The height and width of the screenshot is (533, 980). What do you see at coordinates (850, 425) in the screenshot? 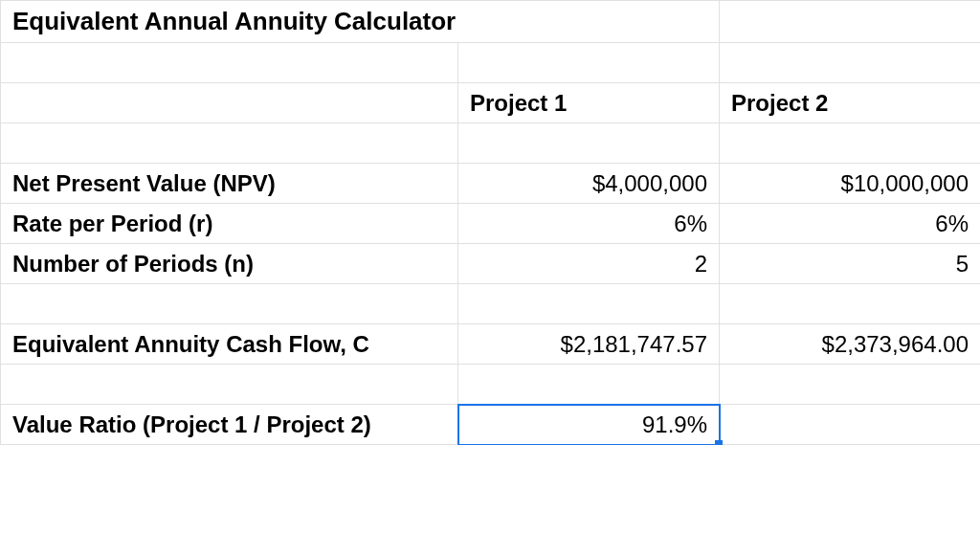
I see `ratio-p2` at bounding box center [850, 425].